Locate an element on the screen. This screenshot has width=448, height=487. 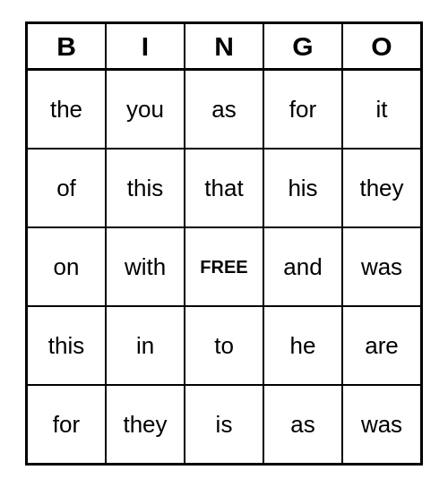
bingo-cell-r1-c0: of is located at coordinates (66, 188).